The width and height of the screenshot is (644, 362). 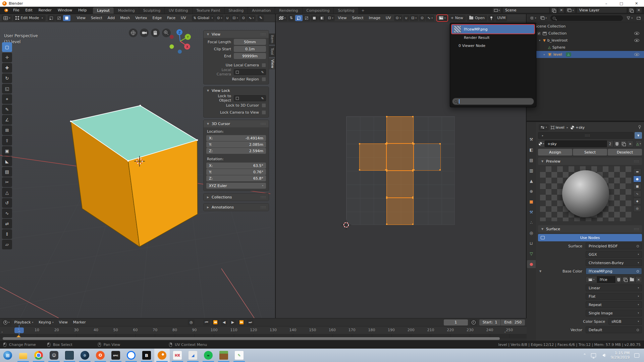 I want to click on outliner-row-collection: ▾✓ Collection, so click(x=585, y=34).